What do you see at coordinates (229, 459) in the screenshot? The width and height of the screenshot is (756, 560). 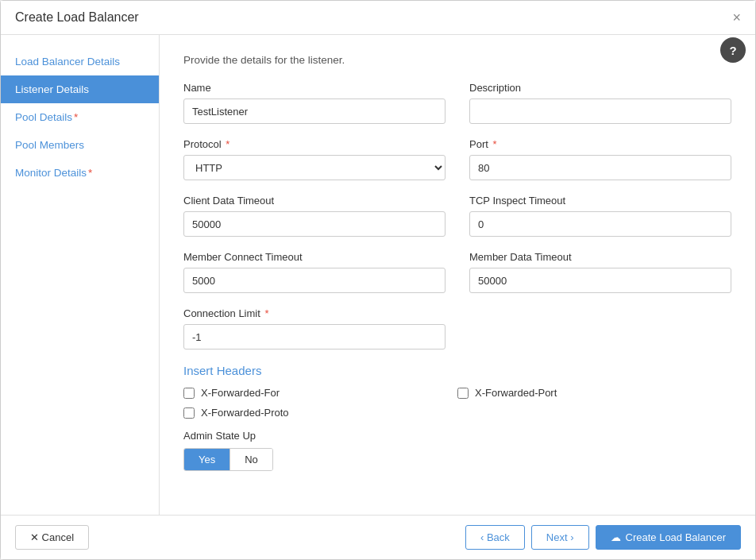 I see `admin-state-toggle: Yes No` at bounding box center [229, 459].